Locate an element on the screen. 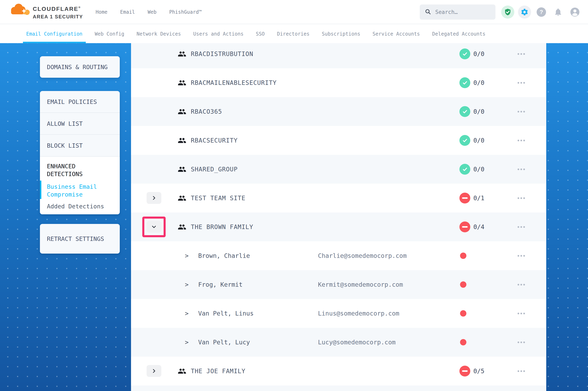 This screenshot has height=391, width=588. tab-delegated-accounts: Delegated Accounts is located at coordinates (459, 34).